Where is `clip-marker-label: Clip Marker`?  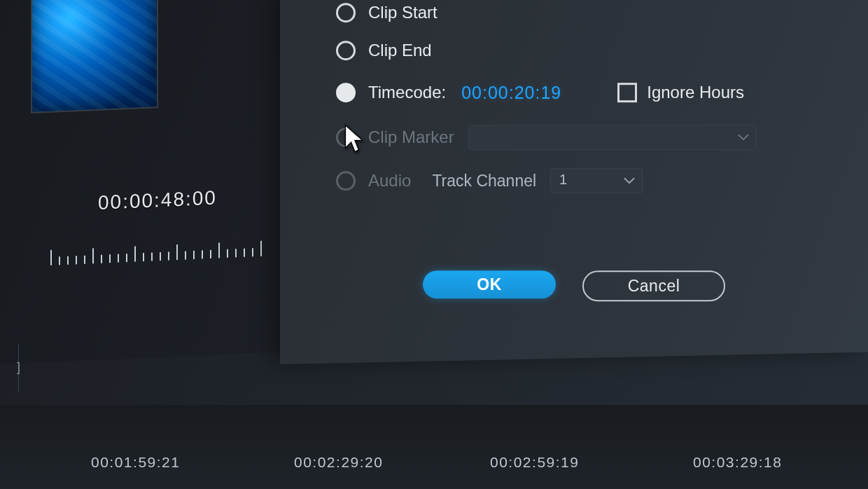
clip-marker-label: Clip Marker is located at coordinates (412, 137).